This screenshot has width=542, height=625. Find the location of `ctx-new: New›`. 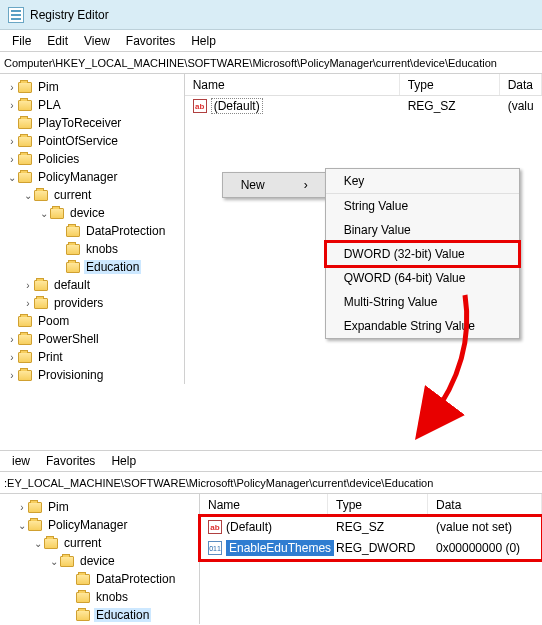

ctx-new: New› is located at coordinates (274, 185).